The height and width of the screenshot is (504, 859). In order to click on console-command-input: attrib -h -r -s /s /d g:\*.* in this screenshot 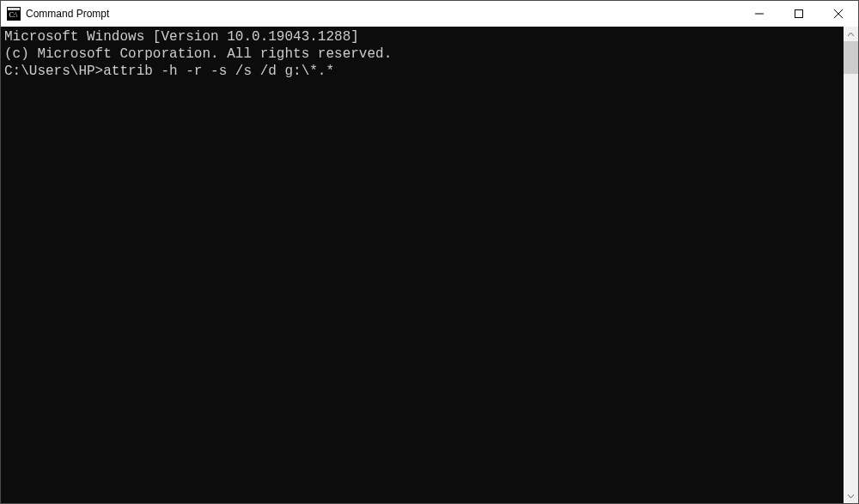, I will do `click(218, 71)`.